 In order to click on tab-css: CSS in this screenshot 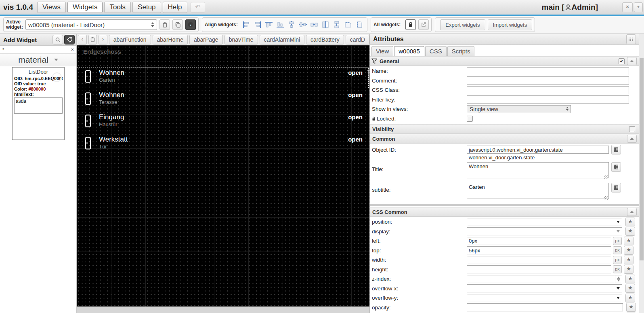, I will do `click(436, 51)`.